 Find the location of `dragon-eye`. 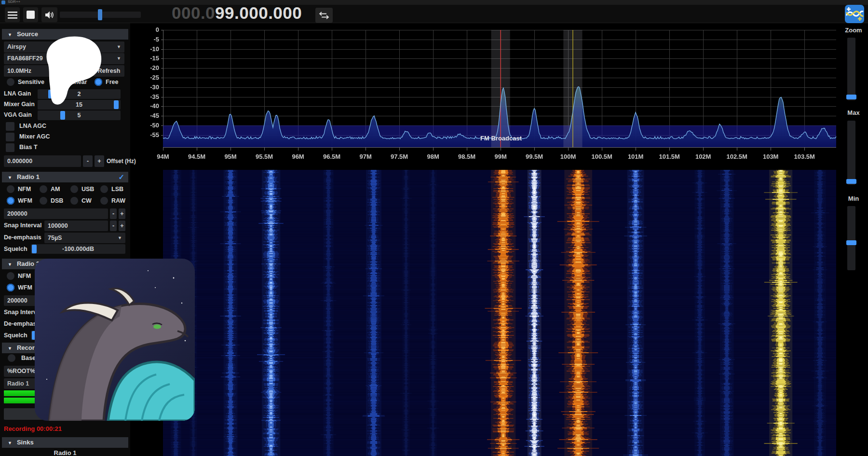

dragon-eye is located at coordinates (157, 327).